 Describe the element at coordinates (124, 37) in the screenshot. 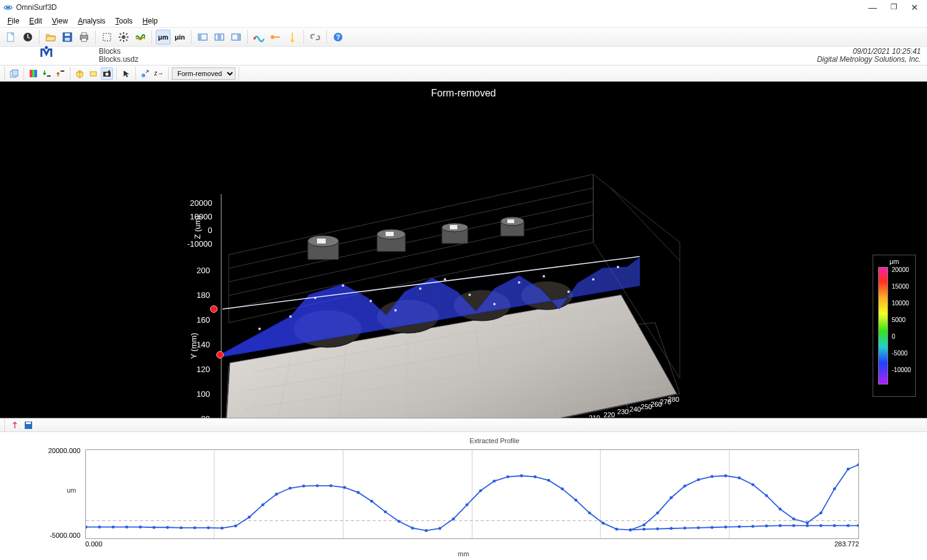

I see `settings-button` at that location.